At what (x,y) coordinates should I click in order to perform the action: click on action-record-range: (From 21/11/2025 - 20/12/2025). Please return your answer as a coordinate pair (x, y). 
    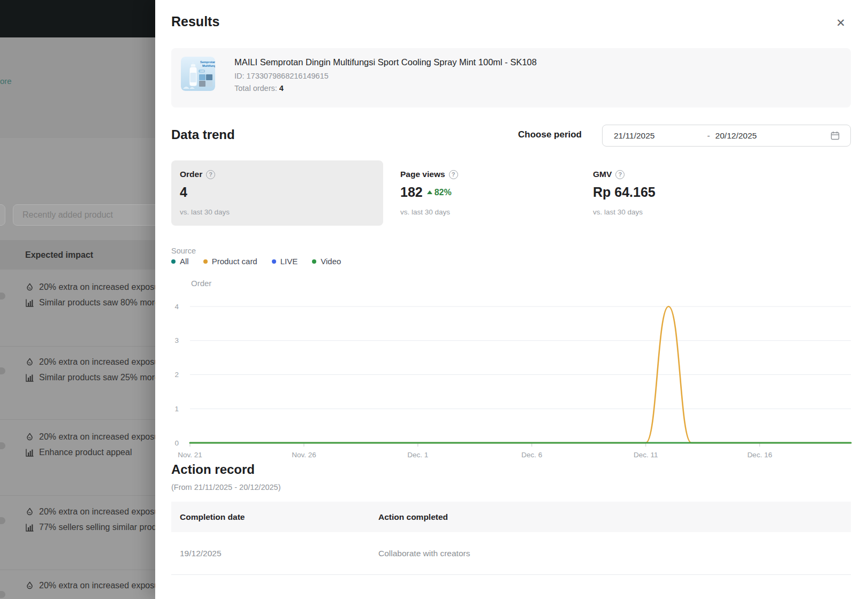
    Looking at the image, I should click on (226, 487).